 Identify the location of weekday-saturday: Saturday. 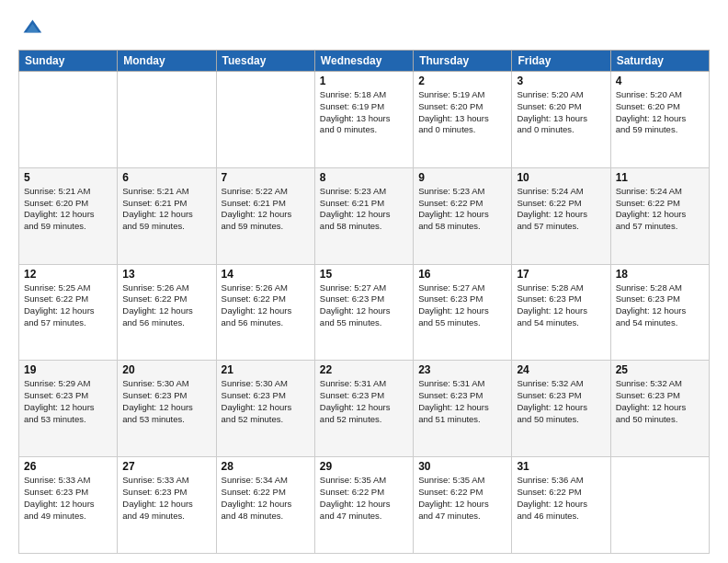
(660, 61).